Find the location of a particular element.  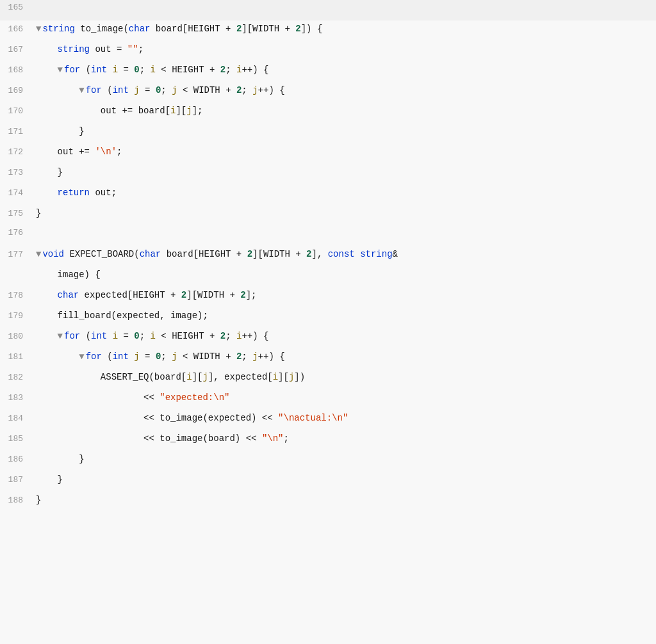

line-content: ▼string to_image(char board[HEIGHT + 2][… is located at coordinates (345, 29).